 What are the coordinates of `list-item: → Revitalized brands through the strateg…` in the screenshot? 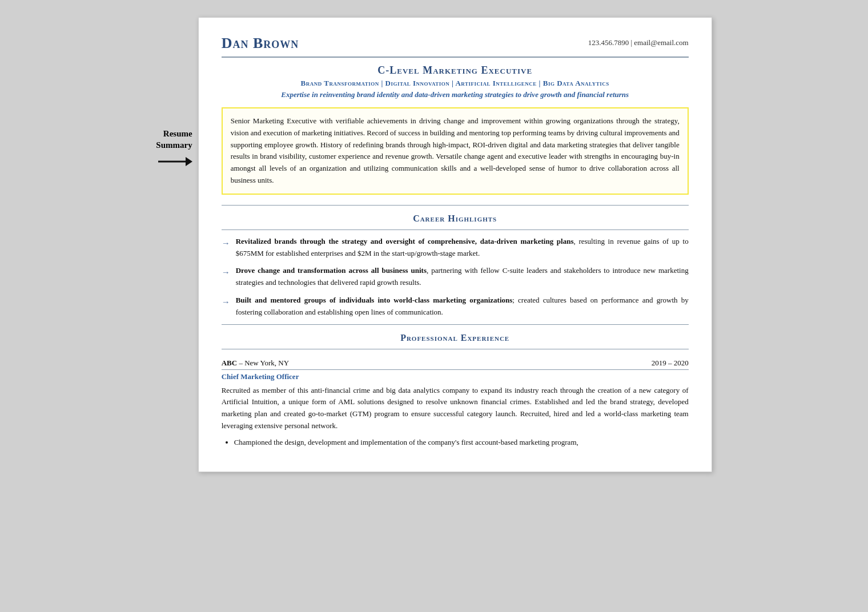 It's located at (455, 248).